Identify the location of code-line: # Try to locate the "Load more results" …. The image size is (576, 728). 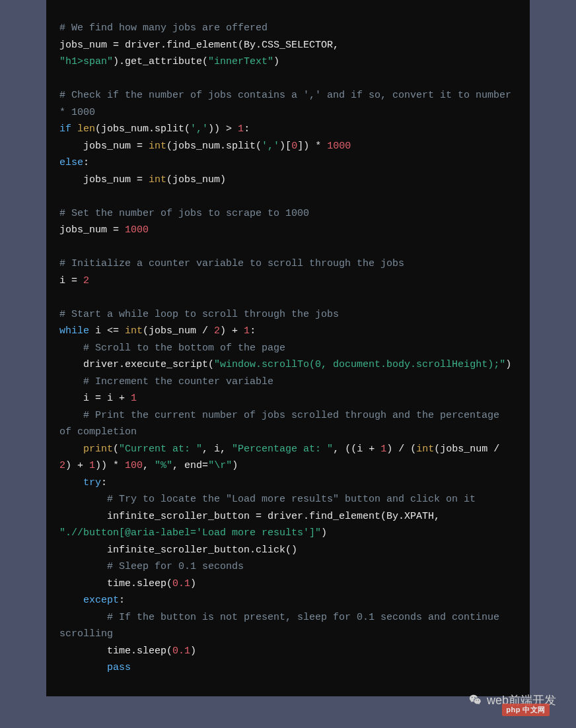
(288, 500).